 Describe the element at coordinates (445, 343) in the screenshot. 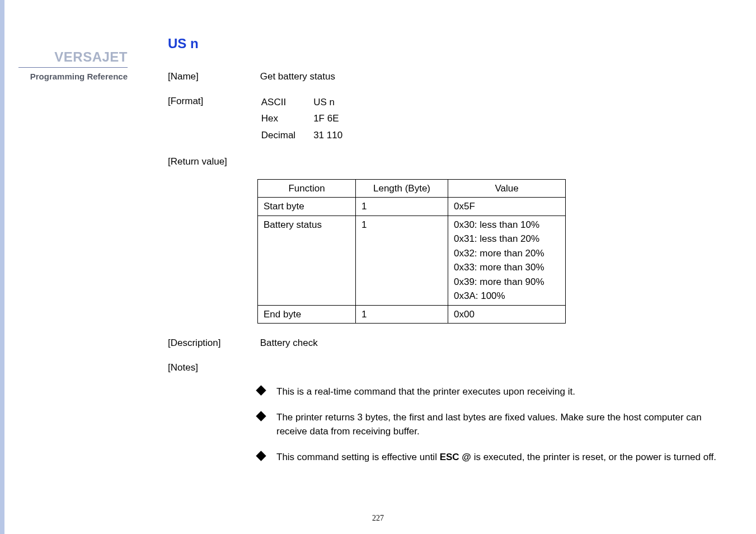

I see `description-row: [Description] Battery check` at that location.